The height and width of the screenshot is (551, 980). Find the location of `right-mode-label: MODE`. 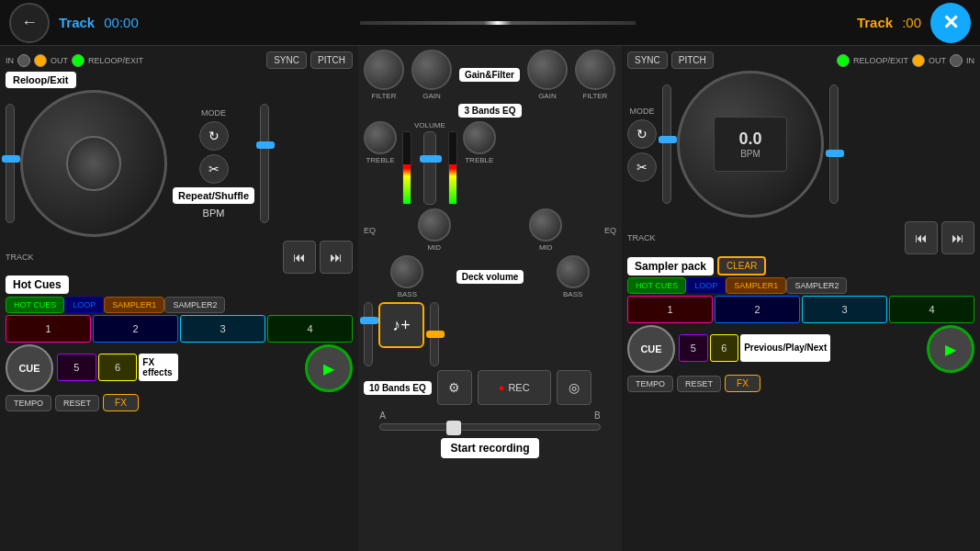

right-mode-label: MODE is located at coordinates (643, 111).